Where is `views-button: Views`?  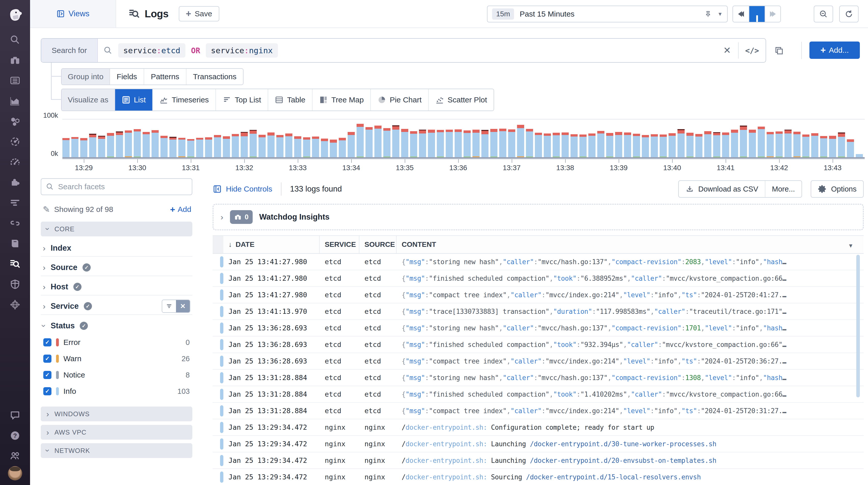 views-button: Views is located at coordinates (73, 13).